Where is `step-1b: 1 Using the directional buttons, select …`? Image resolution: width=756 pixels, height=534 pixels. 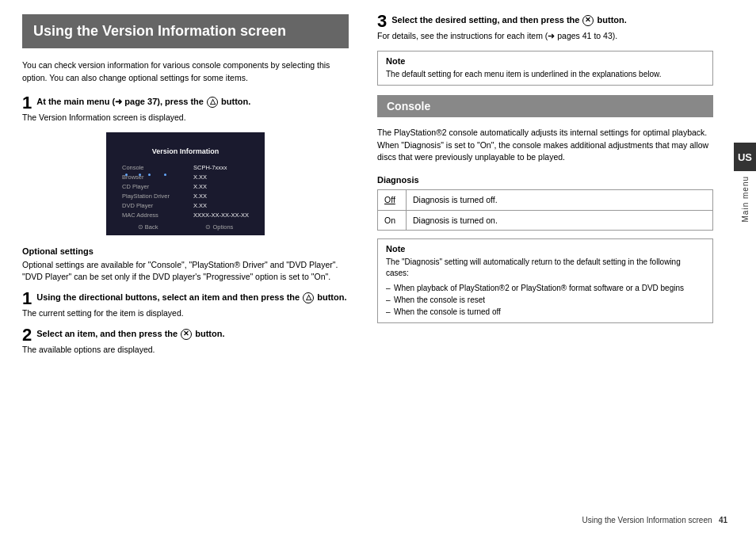 step-1b: 1 Using the directional buttons, select … is located at coordinates (185, 306).